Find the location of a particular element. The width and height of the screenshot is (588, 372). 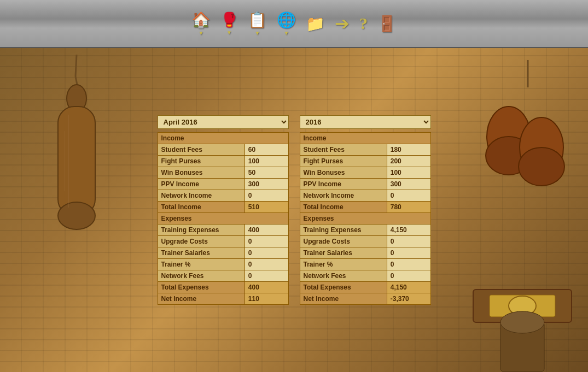

yearly-period-select: 2016 is located at coordinates (365, 122).